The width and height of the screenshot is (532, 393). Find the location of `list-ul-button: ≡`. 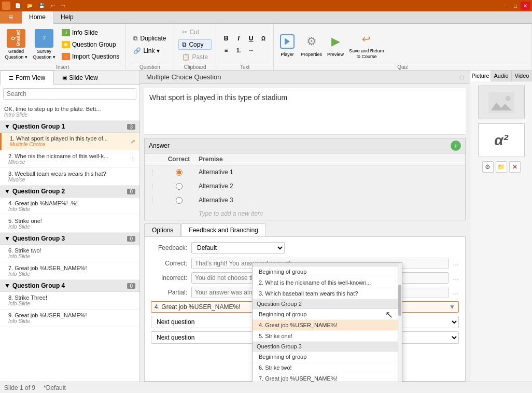

list-ul-button: ≡ is located at coordinates (226, 50).